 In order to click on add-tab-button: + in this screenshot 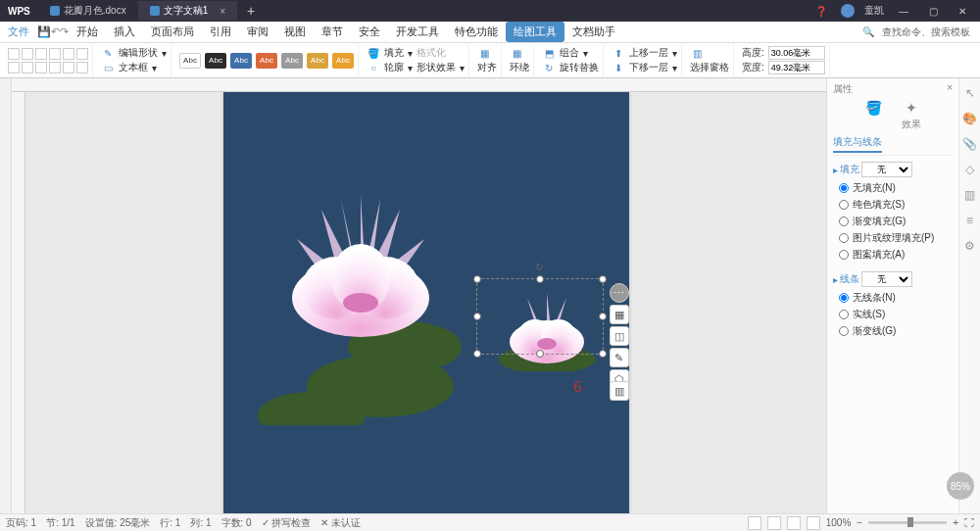, I will do `click(251, 11)`.